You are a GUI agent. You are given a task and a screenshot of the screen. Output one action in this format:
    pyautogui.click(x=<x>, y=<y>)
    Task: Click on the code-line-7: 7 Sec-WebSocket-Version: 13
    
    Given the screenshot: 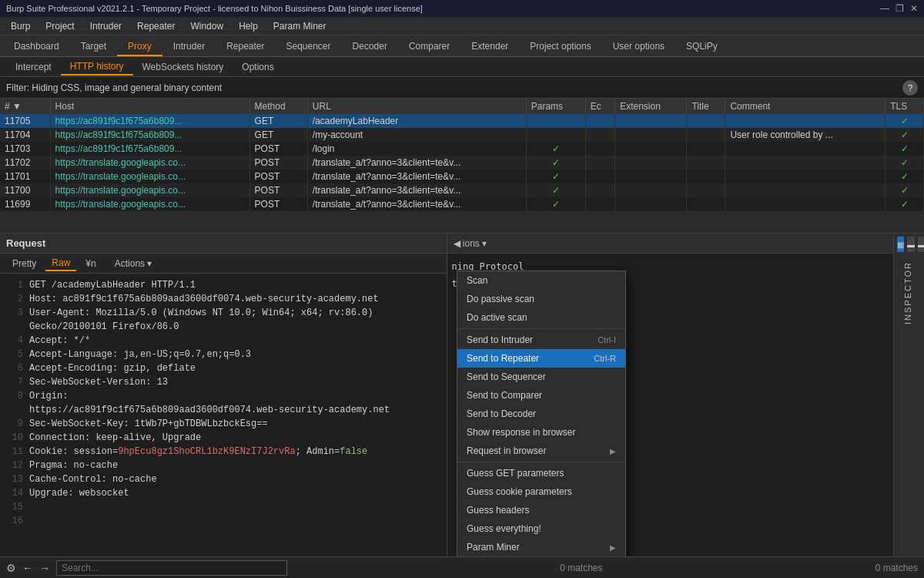 What is the action you would take?
    pyautogui.click(x=223, y=382)
    